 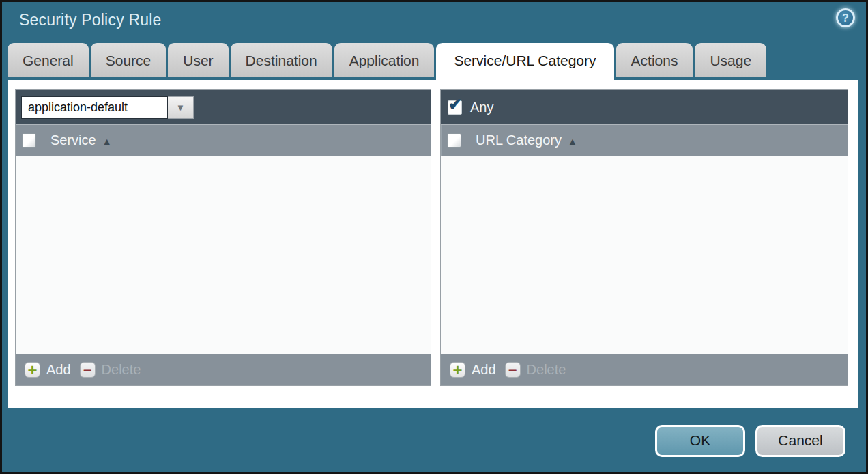 I want to click on url-category-delete-button: − Delete, so click(x=536, y=370).